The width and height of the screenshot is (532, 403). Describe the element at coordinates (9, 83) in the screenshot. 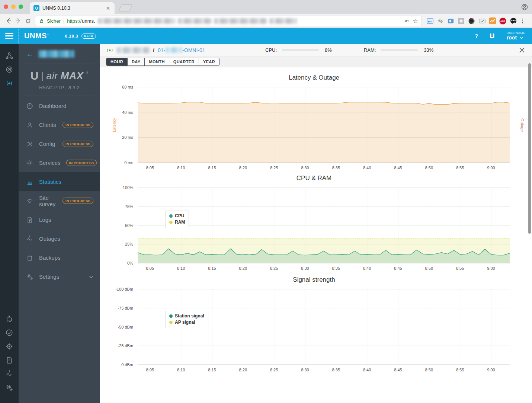

I see `devices-icon` at that location.